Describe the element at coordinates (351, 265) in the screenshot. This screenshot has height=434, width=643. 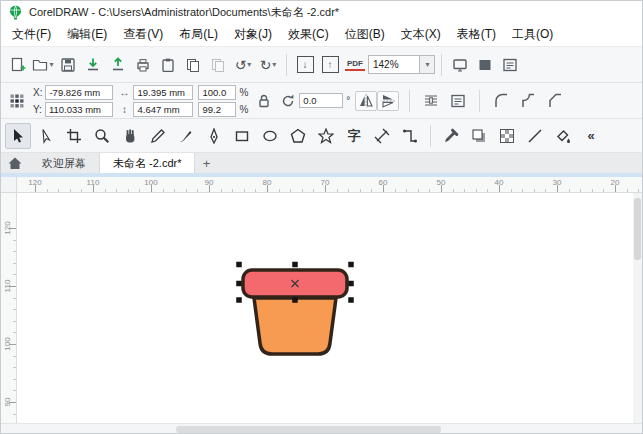
I see `selection-handle-top-right` at that location.